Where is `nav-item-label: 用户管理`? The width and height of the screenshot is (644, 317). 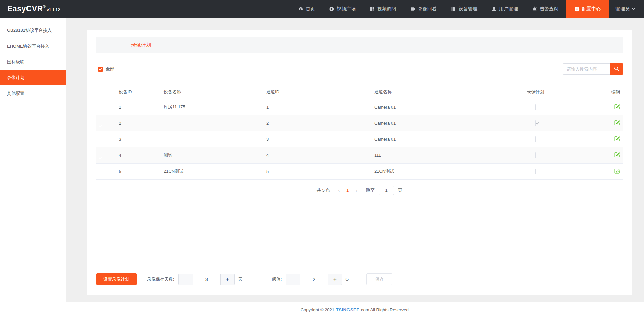 nav-item-label: 用户管理 is located at coordinates (508, 9).